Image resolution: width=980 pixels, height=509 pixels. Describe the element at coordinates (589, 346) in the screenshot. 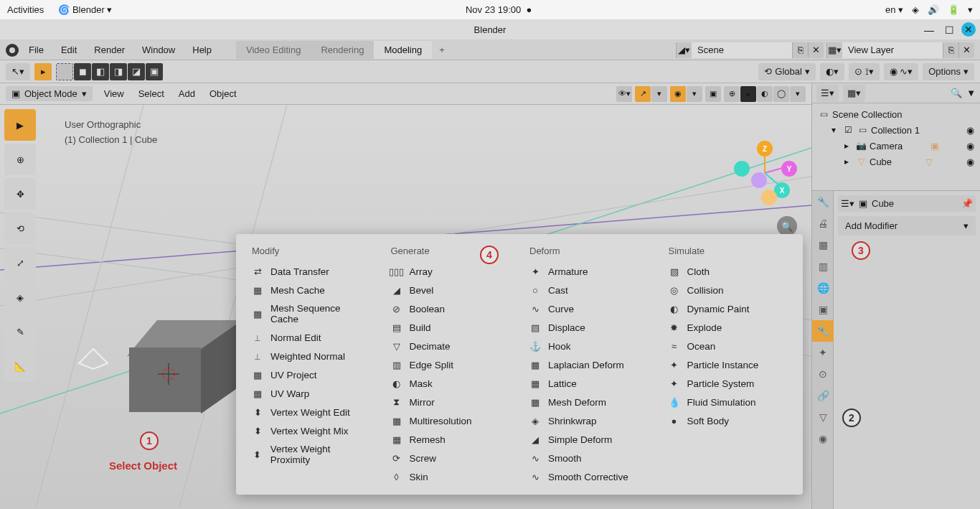

I see `modifier-hook: ⚓Hook` at that location.